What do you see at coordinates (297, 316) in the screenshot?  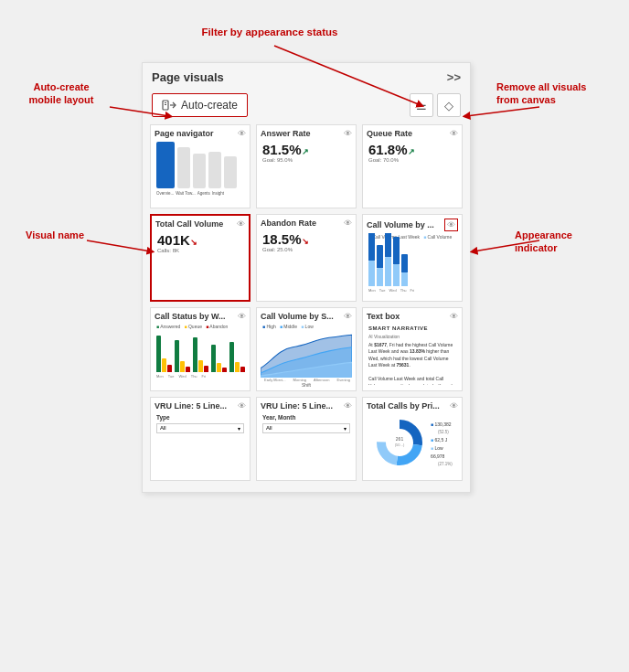 I see `visual-card-name: Call Volume by S...` at bounding box center [297, 316].